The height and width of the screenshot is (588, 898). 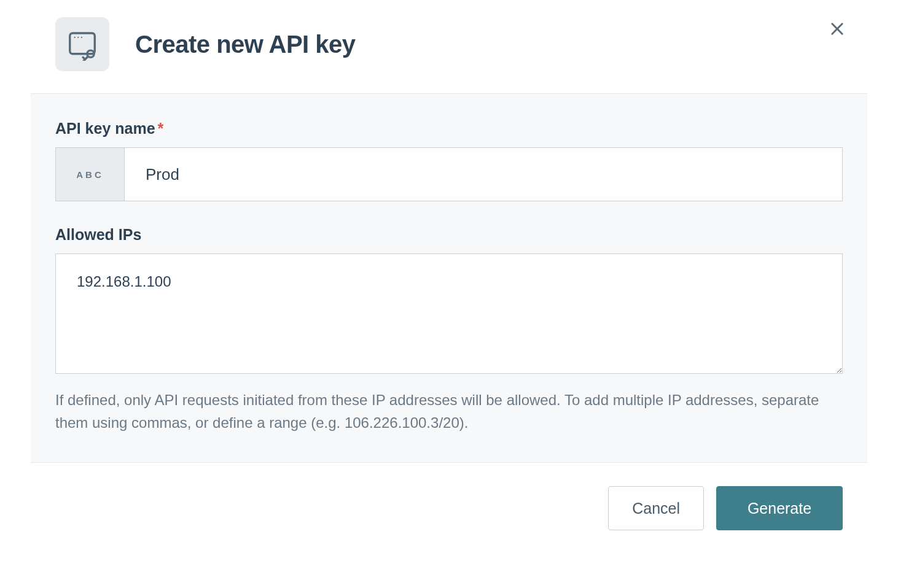 I want to click on dialog-header: Create new API key, so click(x=449, y=47).